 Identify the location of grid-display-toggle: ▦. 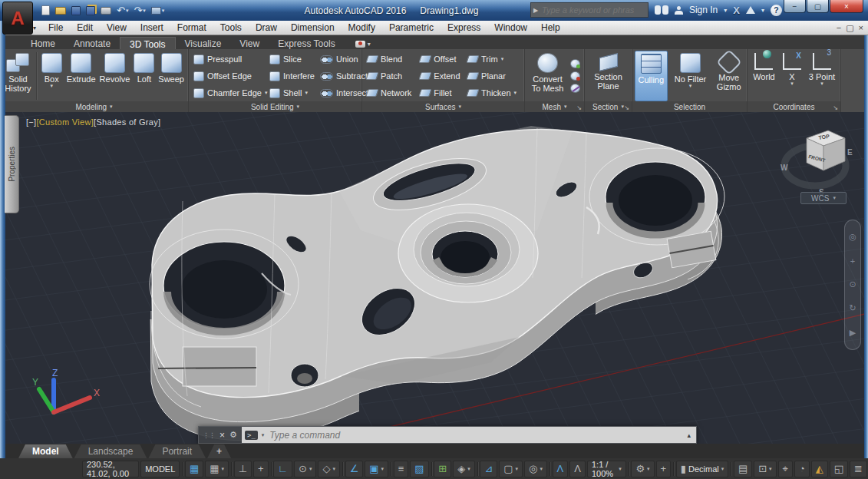
(194, 469).